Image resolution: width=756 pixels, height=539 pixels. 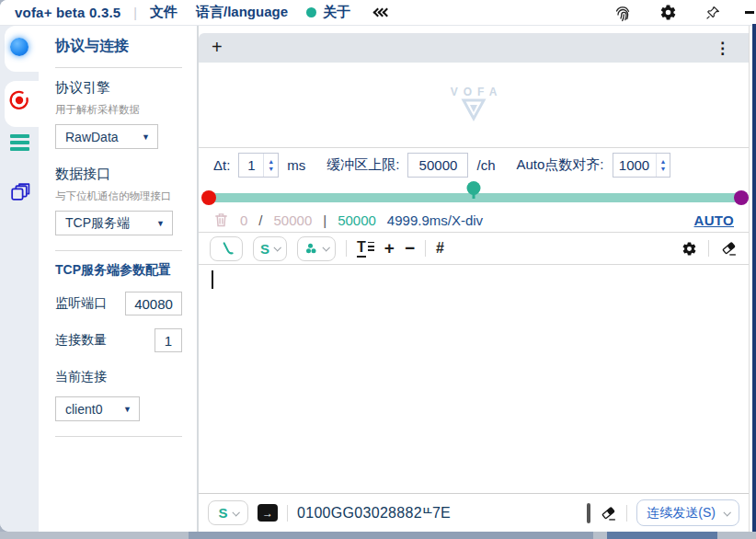 What do you see at coordinates (226, 248) in the screenshot?
I see `curve-icon` at bounding box center [226, 248].